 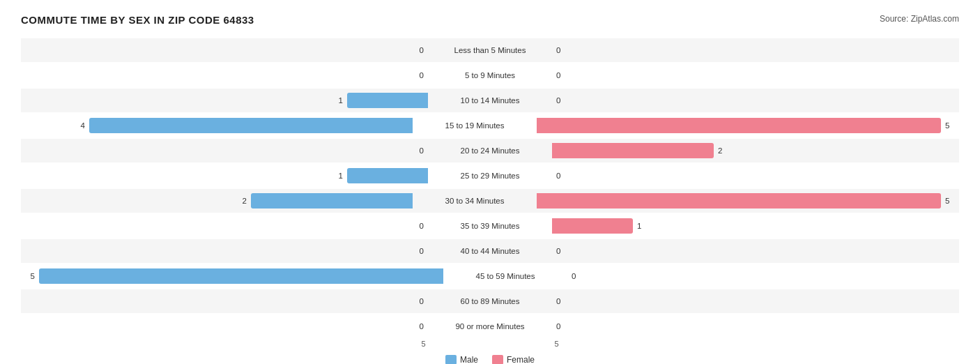 I want to click on bar-label: 60 to 89 Minutes, so click(x=490, y=301).